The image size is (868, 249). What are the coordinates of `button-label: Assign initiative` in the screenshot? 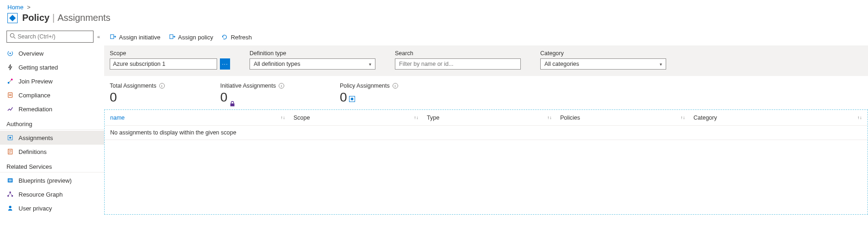 It's located at (140, 37).